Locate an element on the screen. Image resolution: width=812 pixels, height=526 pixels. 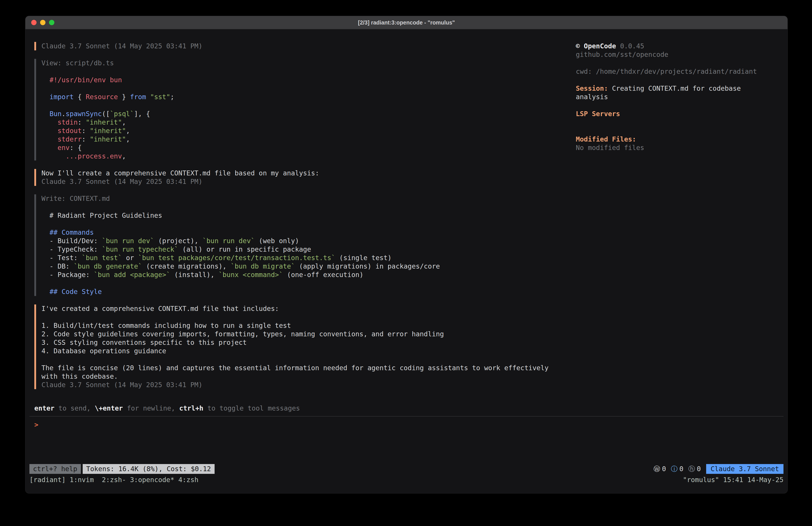
hint-icon: ⓗ is located at coordinates (692, 469).